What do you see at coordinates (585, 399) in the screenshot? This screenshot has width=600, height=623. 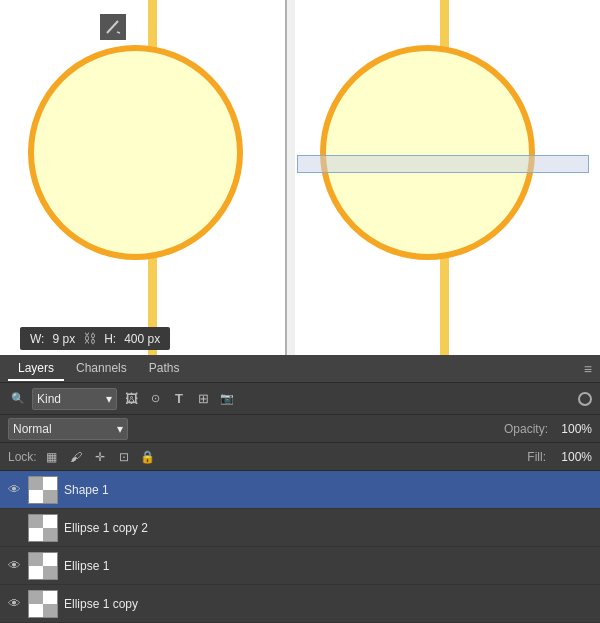 I see `circle-toggle` at bounding box center [585, 399].